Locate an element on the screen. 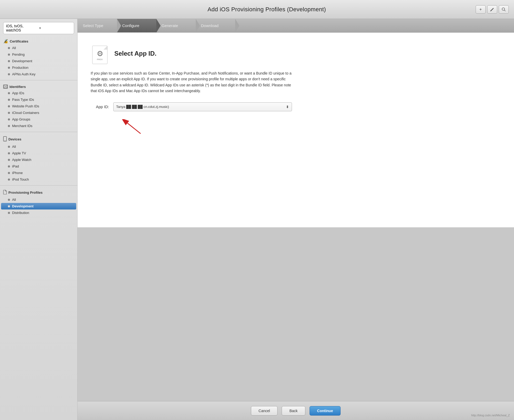 The image size is (514, 420). certificates-icon: 🔏 is located at coordinates (6, 41).